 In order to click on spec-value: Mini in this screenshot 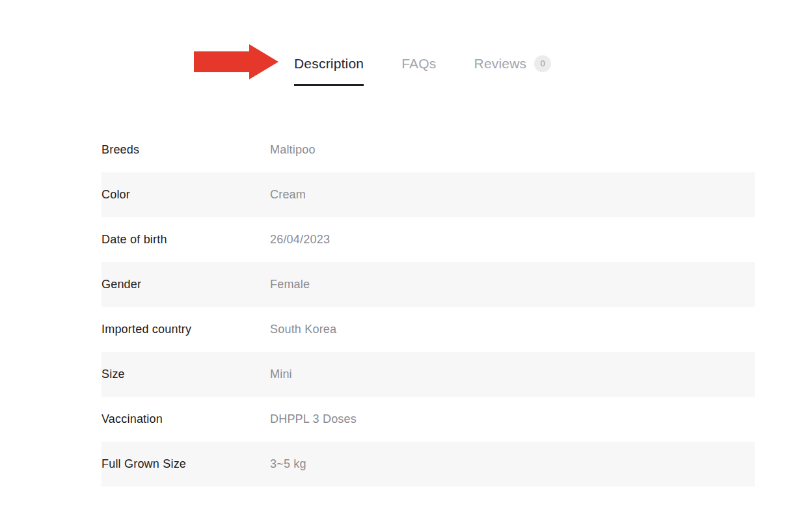, I will do `click(513, 375)`.